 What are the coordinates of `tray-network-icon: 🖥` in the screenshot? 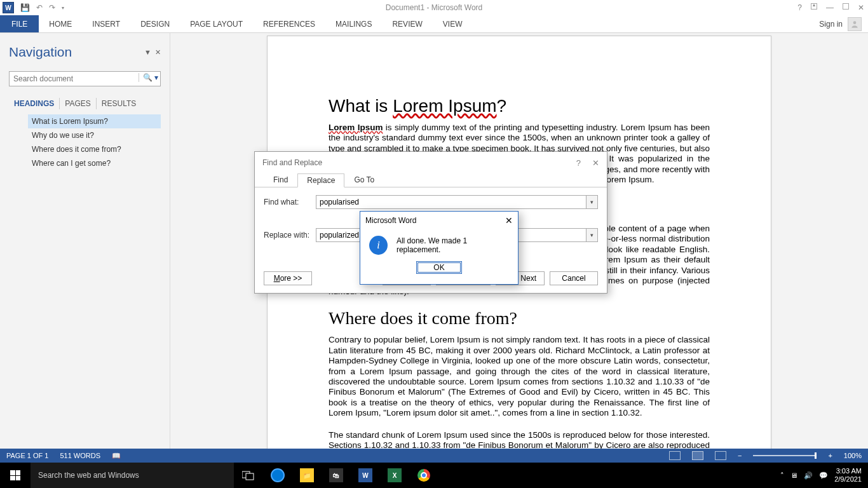 It's located at (794, 475).